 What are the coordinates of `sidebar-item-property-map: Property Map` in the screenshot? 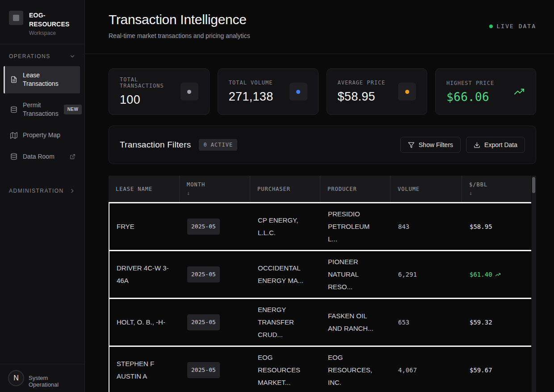 It's located at (42, 135).